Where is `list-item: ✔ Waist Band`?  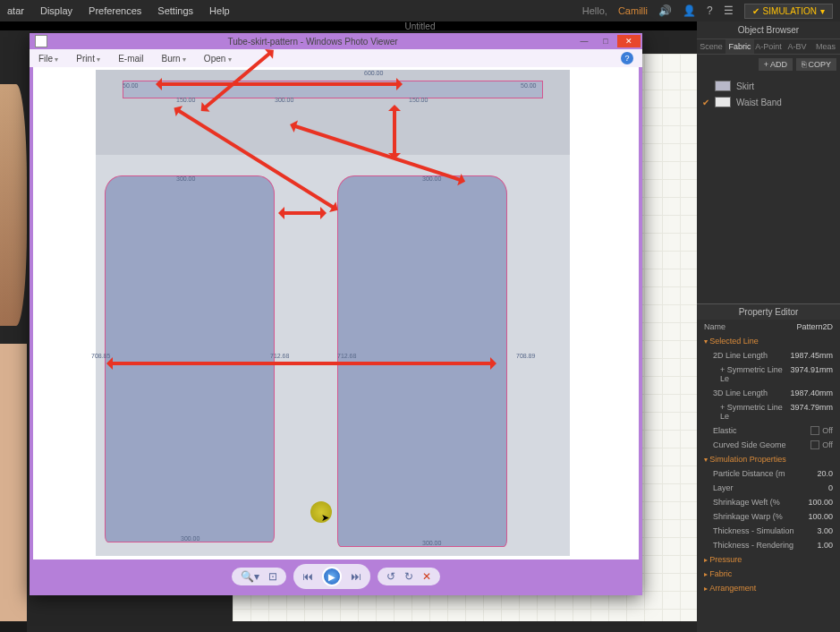
list-item: ✔ Waist Band is located at coordinates (768, 102).